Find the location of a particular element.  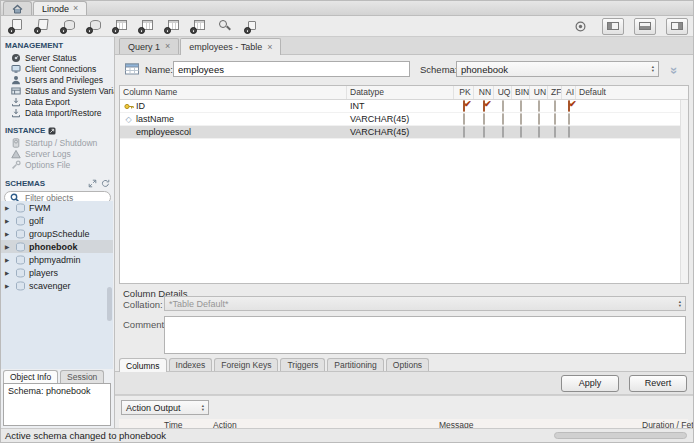

schema-tree-item-players: ▶ players is located at coordinates (57, 272).